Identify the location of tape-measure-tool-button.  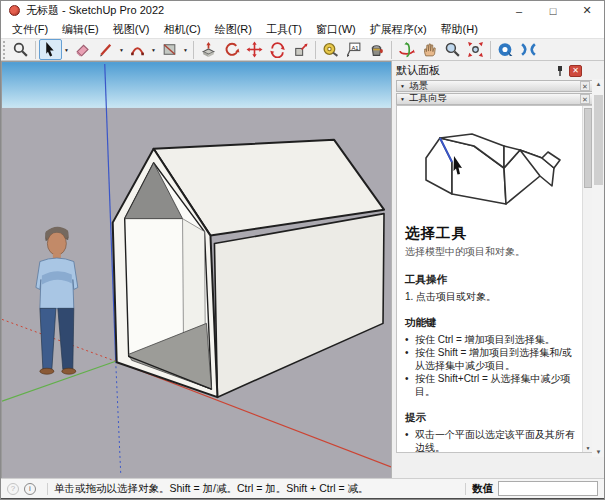
(330, 50).